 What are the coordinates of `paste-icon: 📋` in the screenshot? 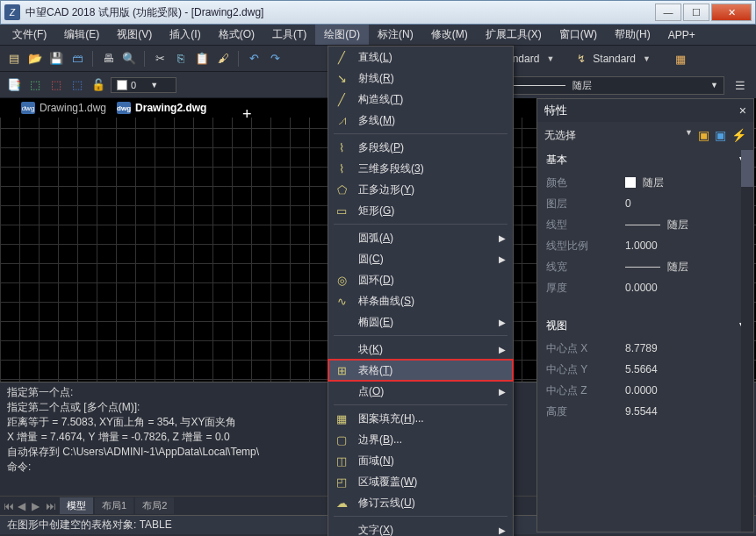 It's located at (202, 59).